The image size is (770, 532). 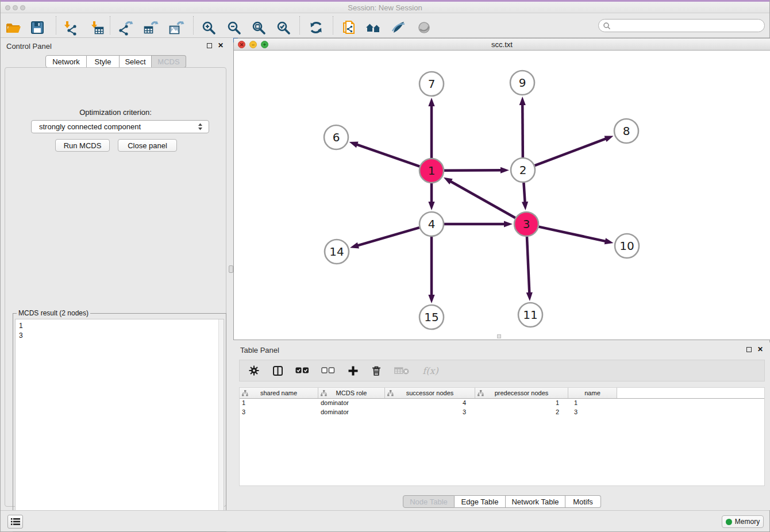 What do you see at coordinates (480, 502) in the screenshot?
I see `tab-edge-table: Edge Table` at bounding box center [480, 502].